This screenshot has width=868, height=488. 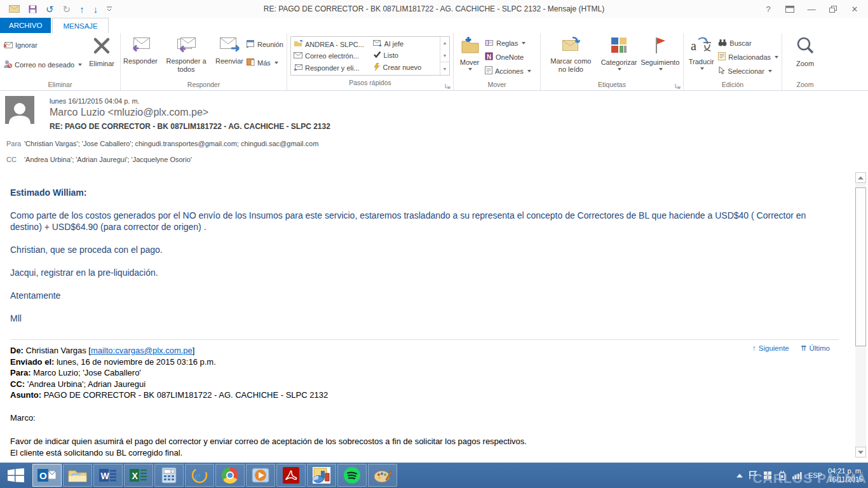 What do you see at coordinates (470, 57) in the screenshot?
I see `mover-button: Mover` at bounding box center [470, 57].